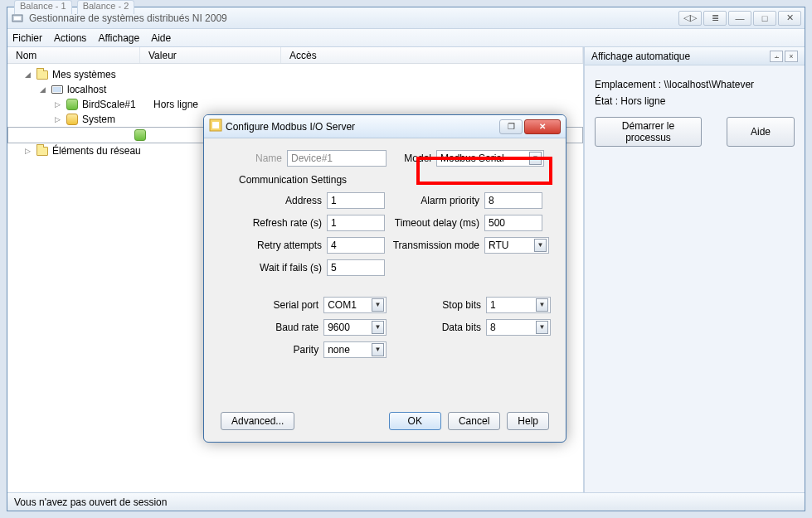  Describe the element at coordinates (295, 104) in the screenshot. I see `tree-item-birdscale: ▷ BirdScale#1 Hors ligne` at that location.